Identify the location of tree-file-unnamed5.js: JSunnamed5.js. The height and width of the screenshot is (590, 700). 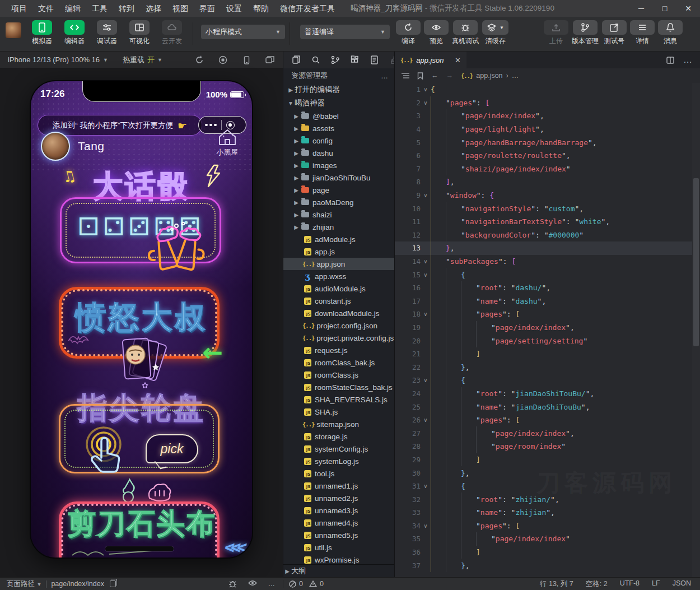
(339, 535).